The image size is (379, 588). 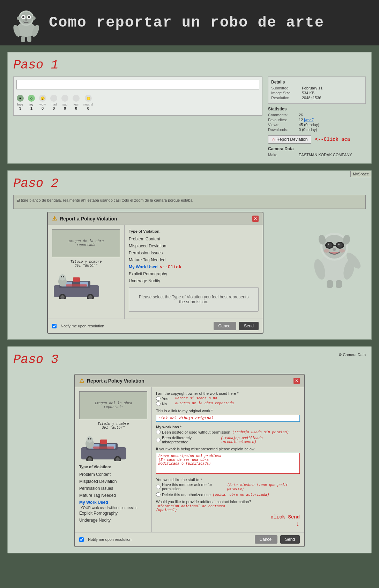 What do you see at coordinates (298, 524) in the screenshot?
I see `send-arrow-down: ↓` at bounding box center [298, 524].